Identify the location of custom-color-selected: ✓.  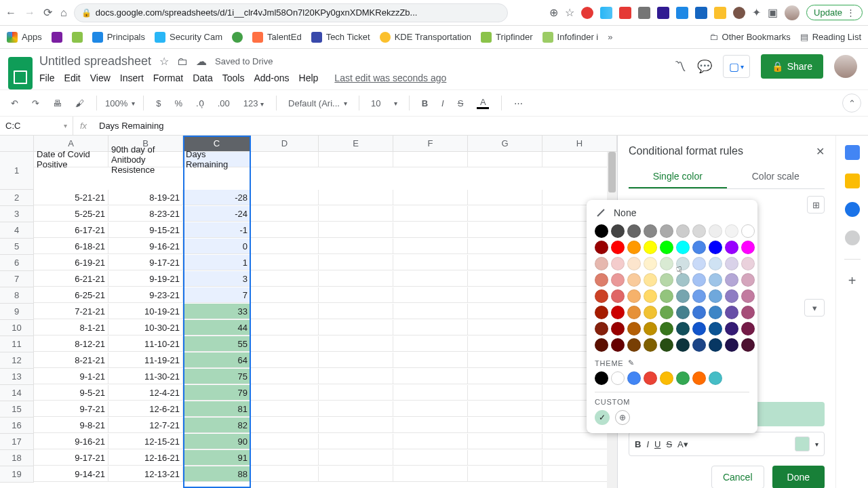
(602, 418).